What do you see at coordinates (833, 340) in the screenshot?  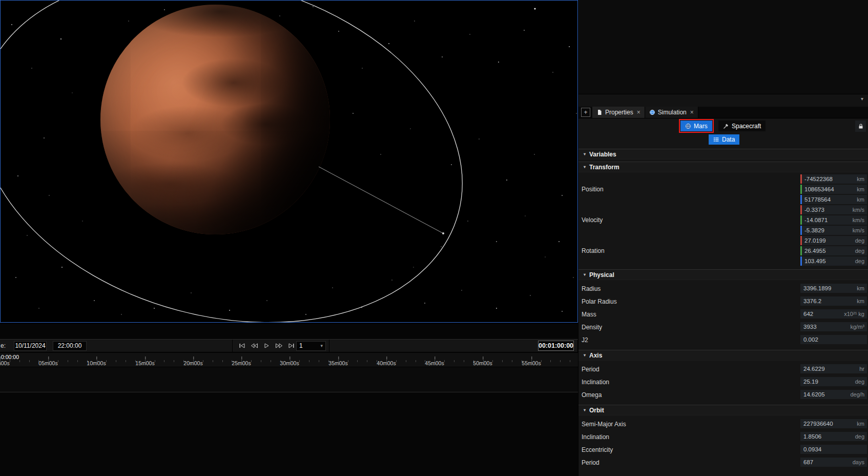 I see `value: 0.002` at bounding box center [833, 340].